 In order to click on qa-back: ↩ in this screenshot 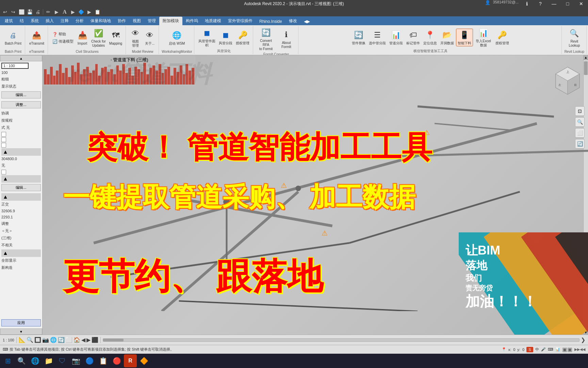, I will do `click(5, 12)`.